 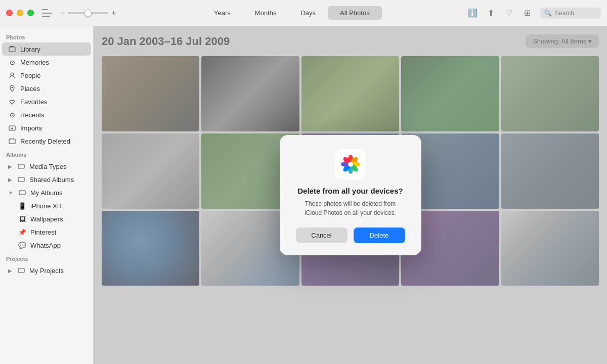 I want to click on sidebar-item-people: People, so click(x=47, y=75).